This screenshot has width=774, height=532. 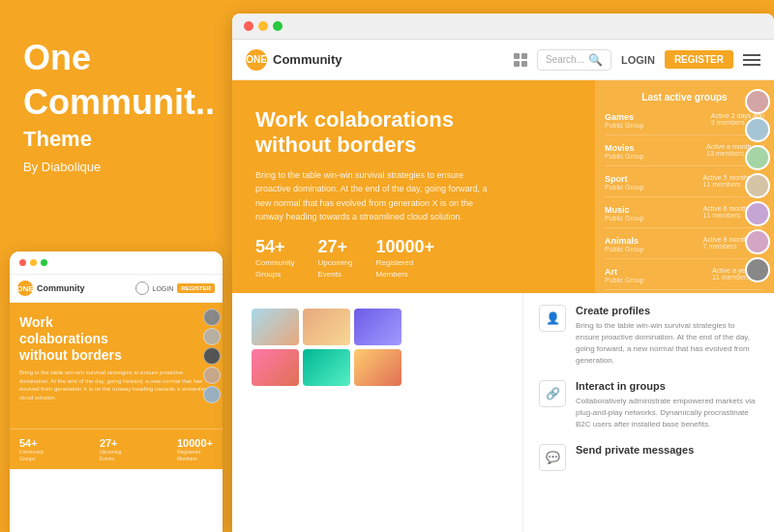 What do you see at coordinates (758, 186) in the screenshot?
I see `avatars-col` at bounding box center [758, 186].